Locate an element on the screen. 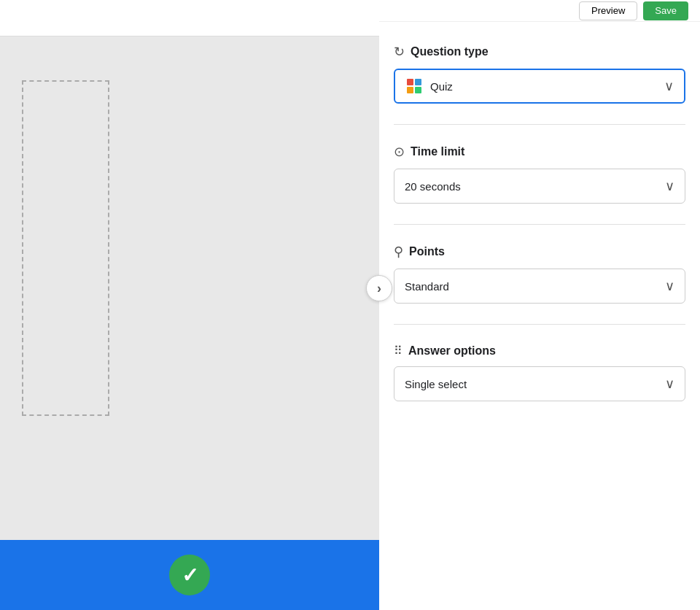 The width and height of the screenshot is (700, 610). save-button: Save is located at coordinates (666, 11).